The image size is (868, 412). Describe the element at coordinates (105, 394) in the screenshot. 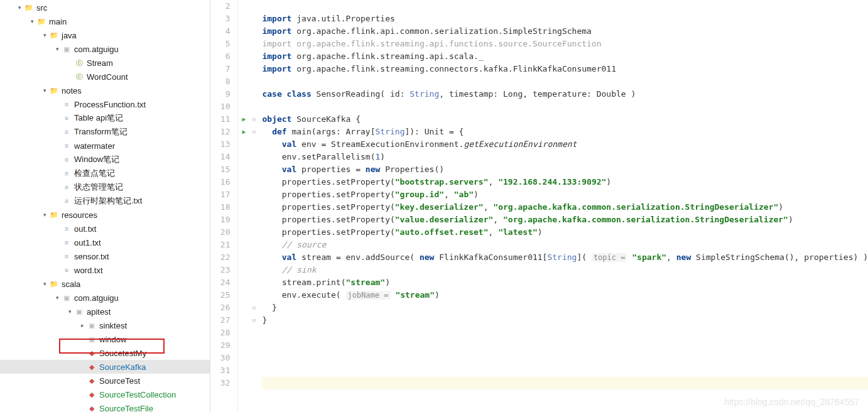

I see `tree-item-sourcetestcollection: ◆SourceTestCollection` at that location.